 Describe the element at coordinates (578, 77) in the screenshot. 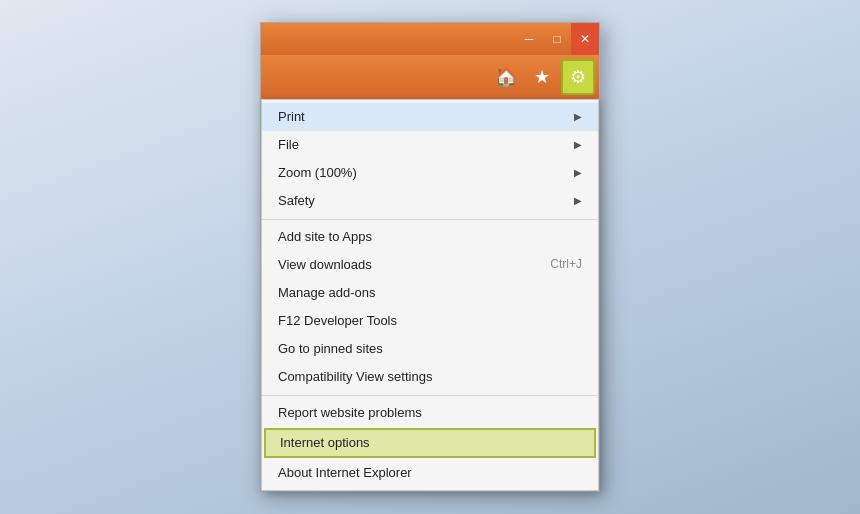

I see `gear-icon: ⚙` at that location.